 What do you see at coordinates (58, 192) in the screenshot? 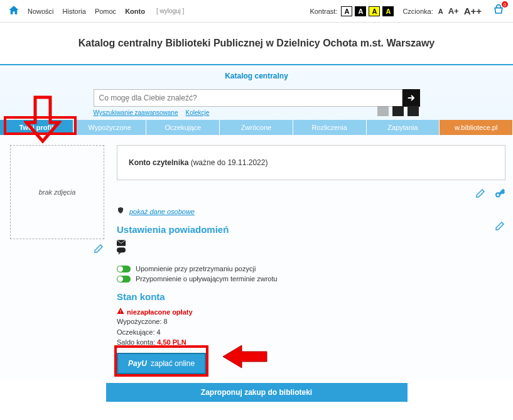
I see `photo-placeholder-text: brak zdjęcia` at bounding box center [58, 192].